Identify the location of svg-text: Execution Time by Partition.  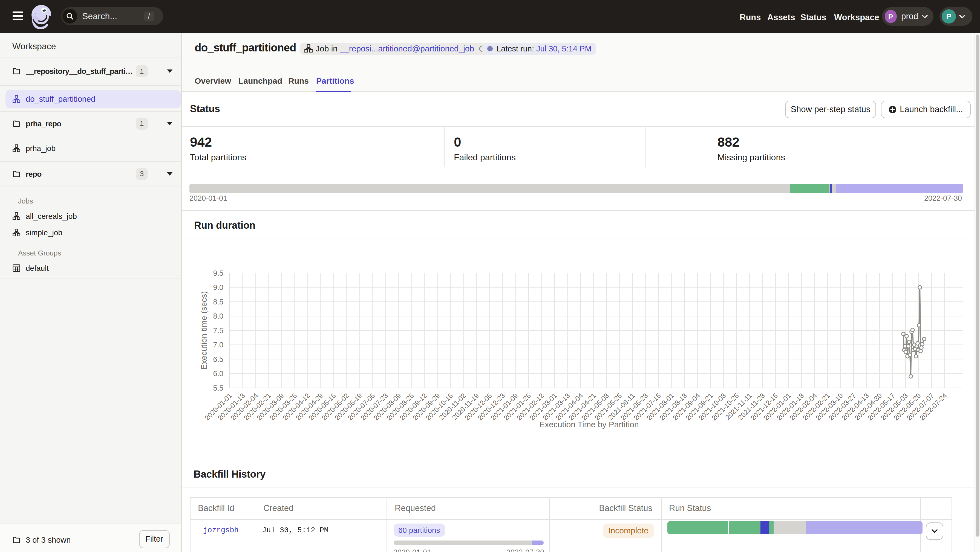
(589, 424).